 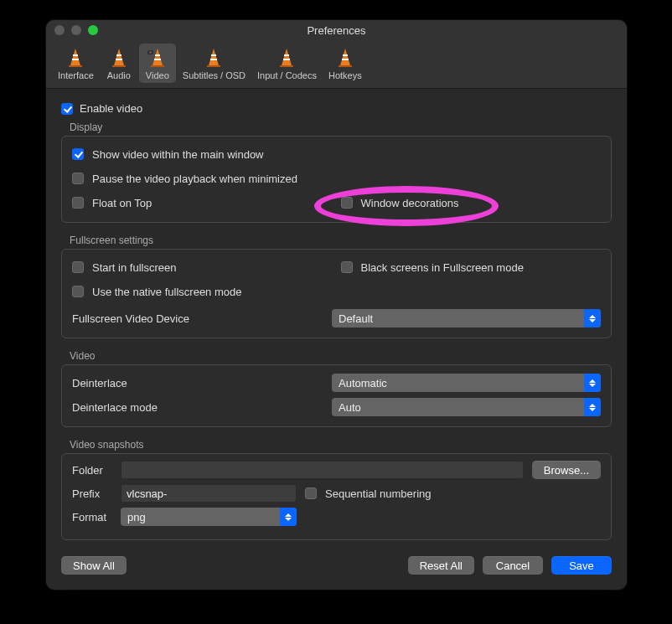 I want to click on format-select: png, so click(x=209, y=517).